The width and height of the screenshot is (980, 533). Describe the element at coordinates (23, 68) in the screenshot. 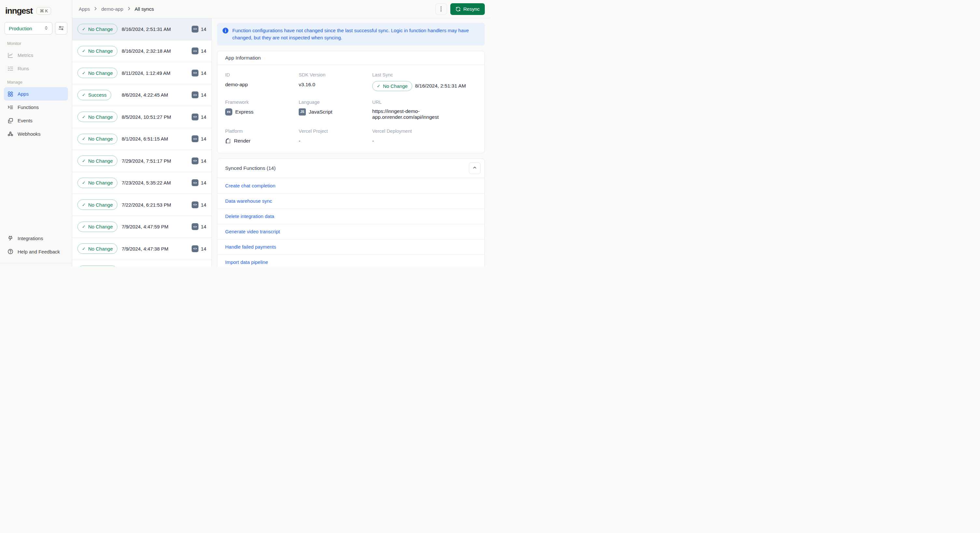

I see `sidebar-item-label: Runs` at that location.